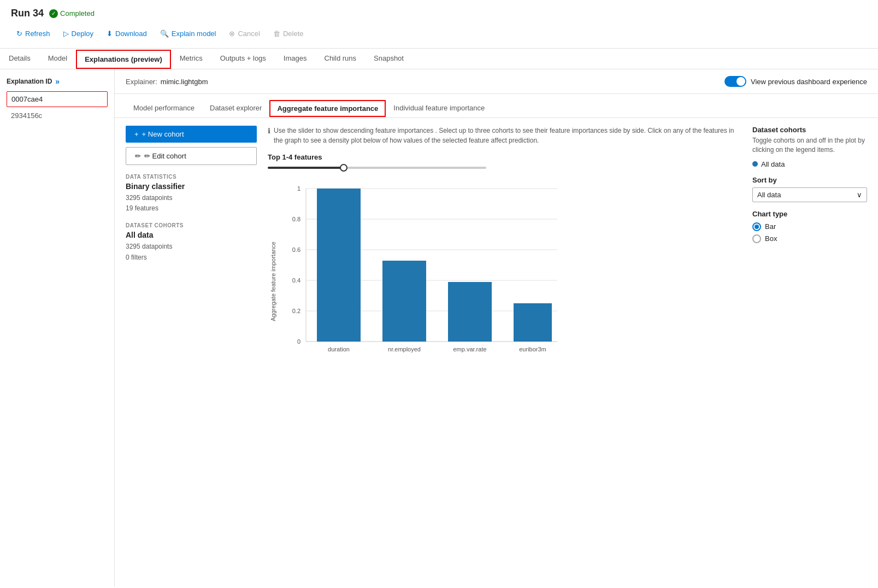  What do you see at coordinates (377, 168) in the screenshot?
I see `slider-track` at bounding box center [377, 168].